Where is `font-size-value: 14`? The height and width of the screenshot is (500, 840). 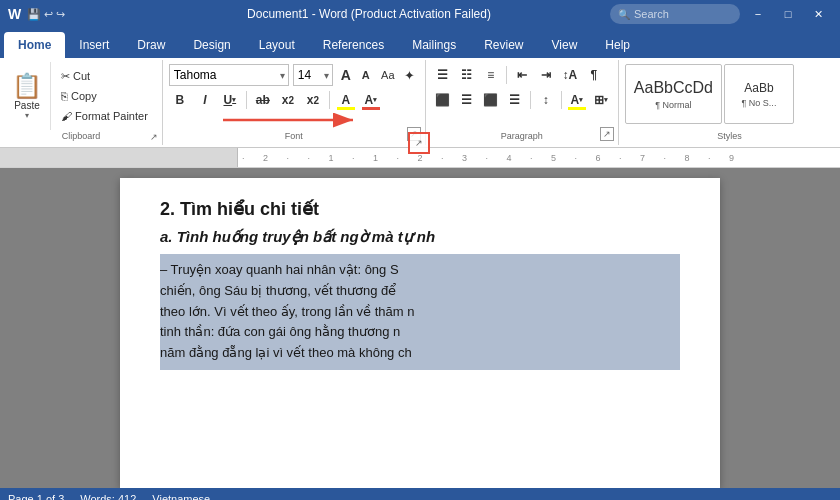 font-size-value: 14 is located at coordinates (304, 75).